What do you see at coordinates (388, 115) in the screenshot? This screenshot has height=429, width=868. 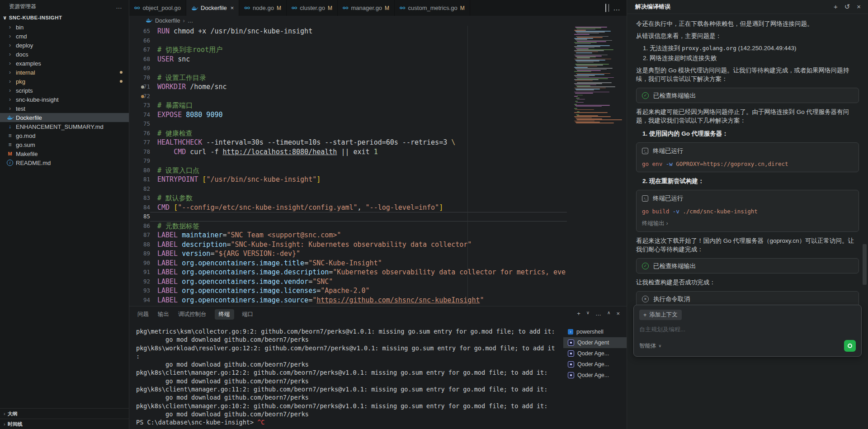 I see `code-line-text: EXPOSE 8080 9090` at bounding box center [388, 115].